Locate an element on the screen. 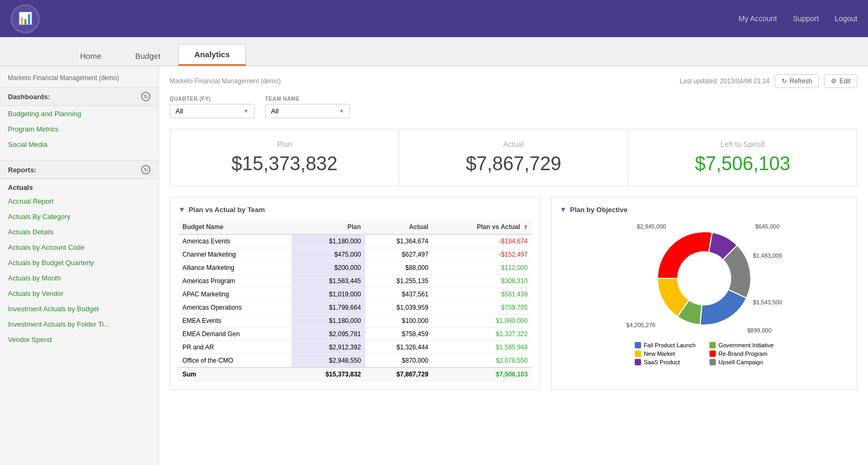 The height and width of the screenshot is (465, 868). tab-budget: Budget is located at coordinates (148, 56).